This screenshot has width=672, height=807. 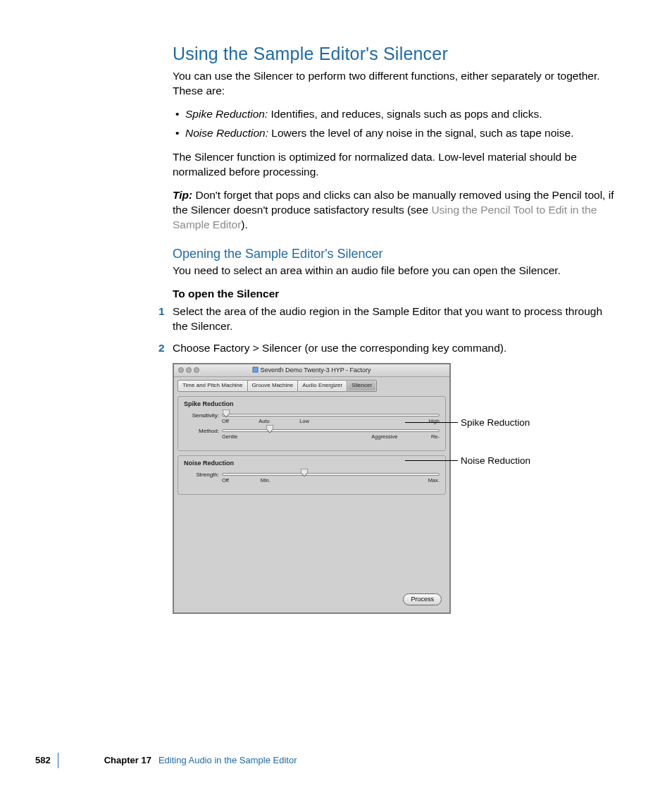 I want to click on tip-label: Tip:, so click(x=182, y=195).